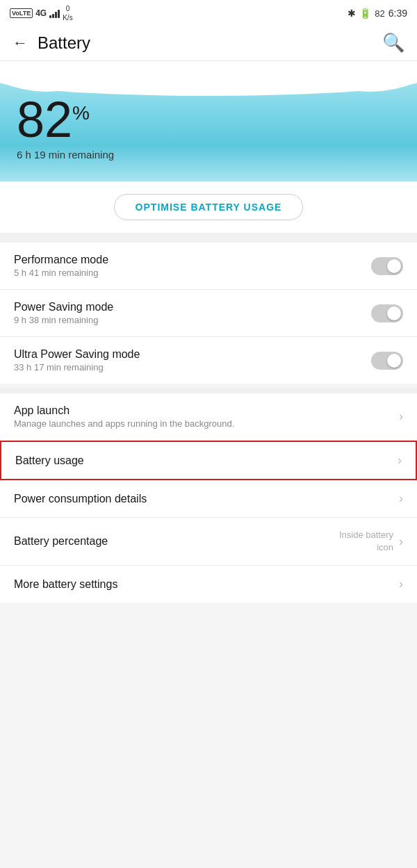 This screenshot has width=417, height=868. I want to click on performance-mode-right, so click(387, 266).